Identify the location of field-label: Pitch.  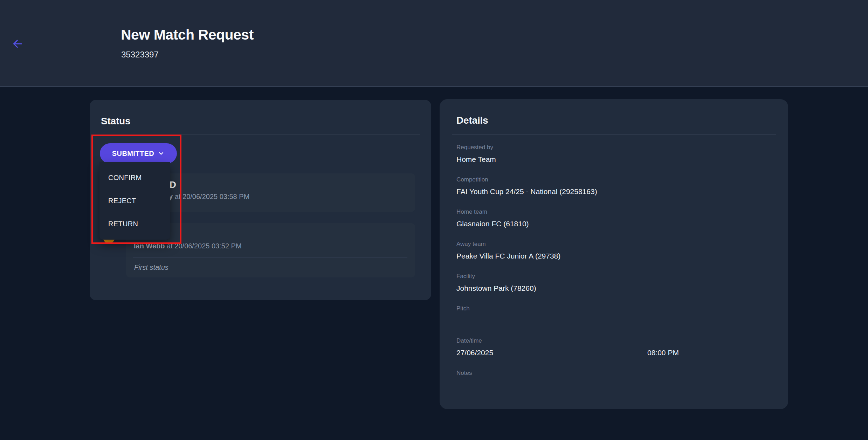
(614, 309).